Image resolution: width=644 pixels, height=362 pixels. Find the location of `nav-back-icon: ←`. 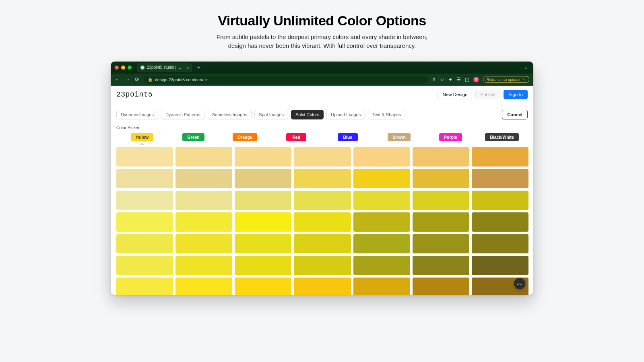

nav-back-icon: ← is located at coordinates (118, 80).